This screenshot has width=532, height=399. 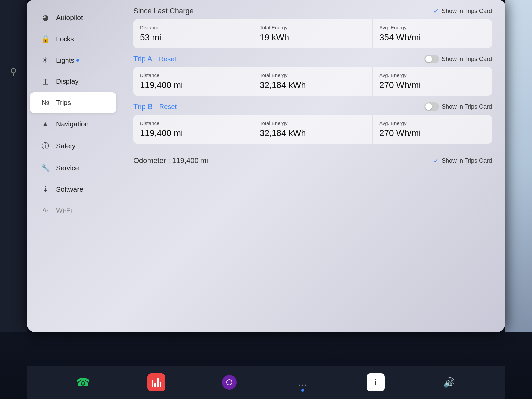 I want to click on trip-a-reset-button: Reset, so click(x=168, y=59).